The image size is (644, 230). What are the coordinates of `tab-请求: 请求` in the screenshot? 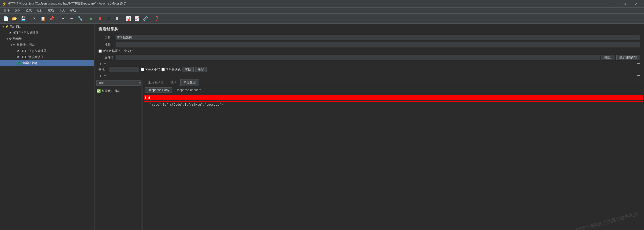 It's located at (174, 83).